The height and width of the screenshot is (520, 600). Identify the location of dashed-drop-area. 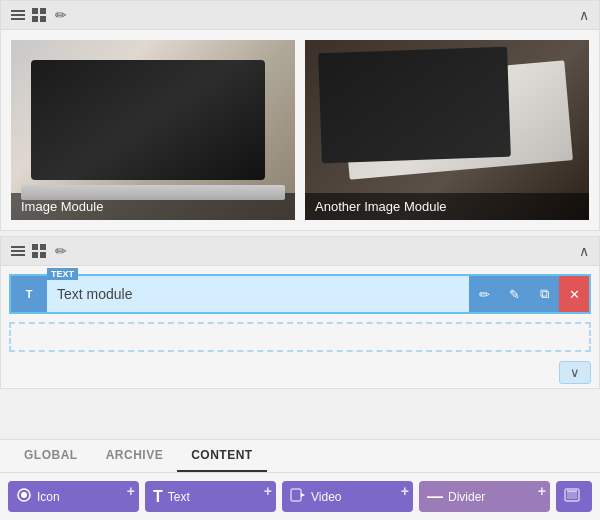
(300, 337).